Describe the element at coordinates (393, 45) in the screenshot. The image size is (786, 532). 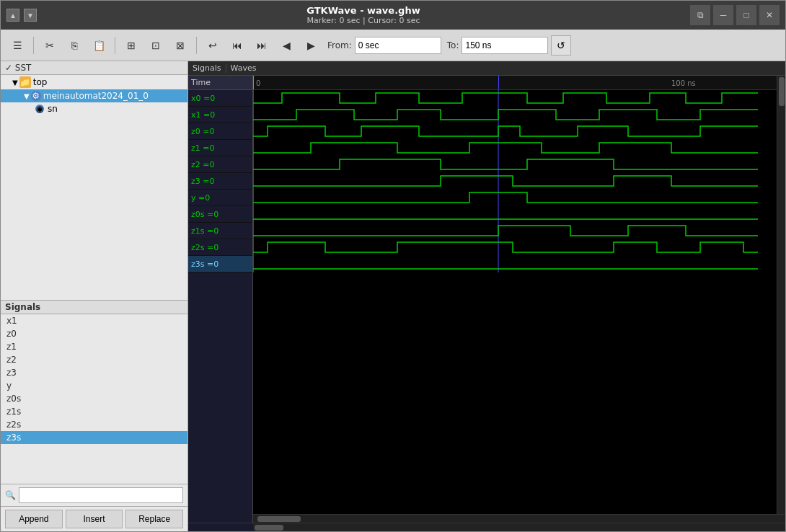
I see `toolbar: ☰ ✂ ⎘ 📋 ⊞ ⊡ ⊠ ↩ ⏮ ⏭ ◀ ▶ From: To: ↺` at that location.